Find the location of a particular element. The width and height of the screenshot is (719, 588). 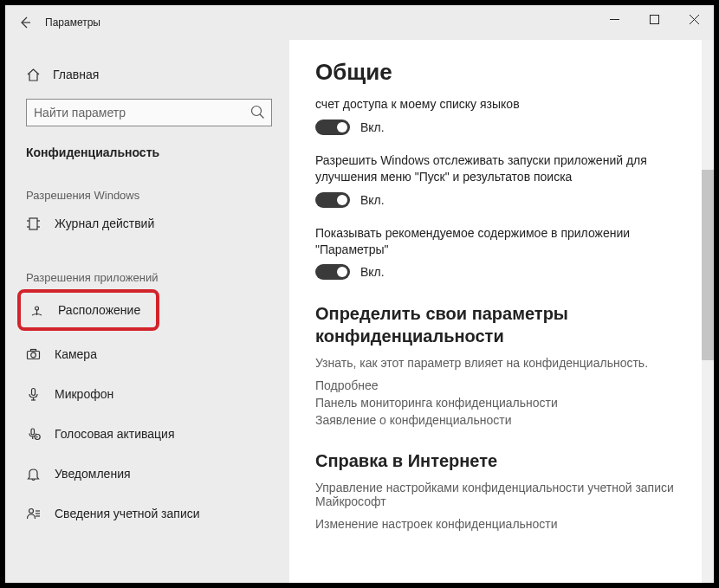

category-heading: Конфиденциальность is located at coordinates (147, 152).